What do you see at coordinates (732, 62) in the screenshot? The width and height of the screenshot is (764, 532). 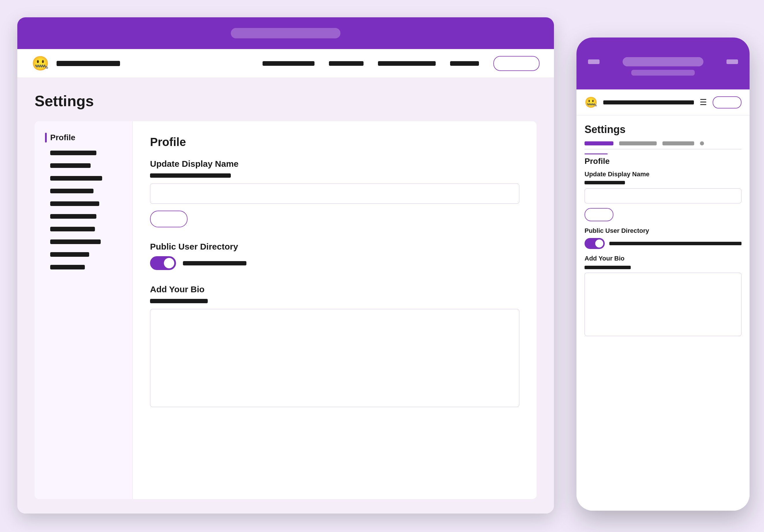 I see `mobile-menu-chrome-button` at bounding box center [732, 62].